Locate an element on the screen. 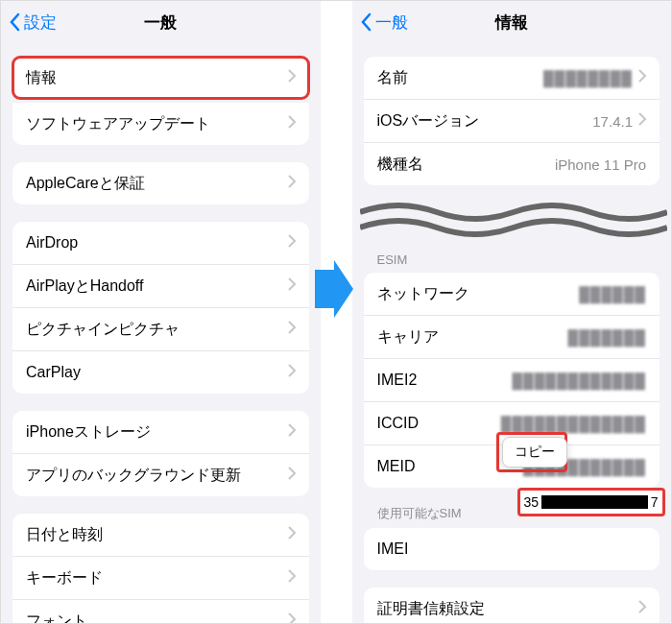 The image size is (672, 624). arrow-icon is located at coordinates (334, 291).